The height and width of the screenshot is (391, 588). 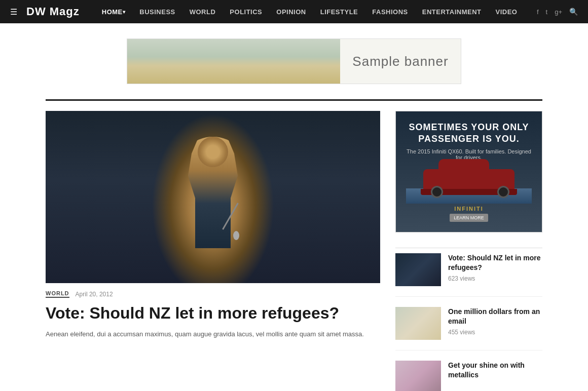 I want to click on nav-item-entertainment: ENTERTAINMENT, so click(x=452, y=12).